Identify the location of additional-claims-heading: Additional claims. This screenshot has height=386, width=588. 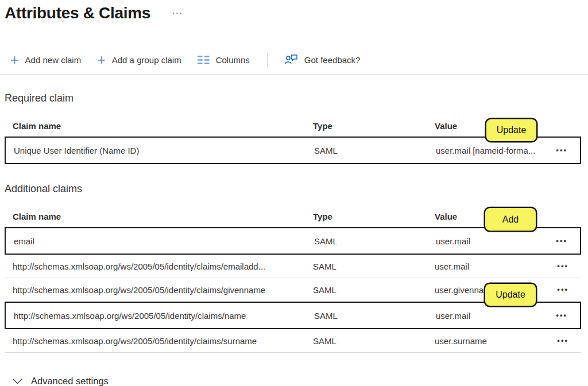
(293, 189).